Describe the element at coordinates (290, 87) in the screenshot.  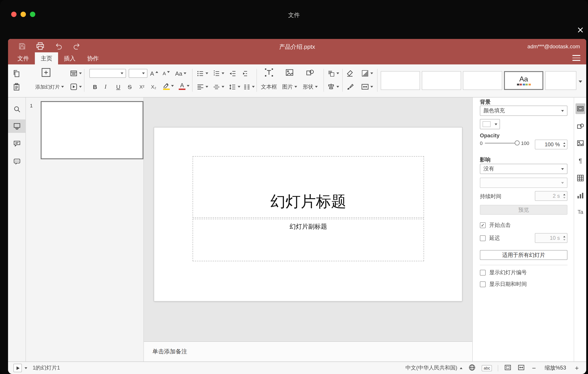
I see `image-button: 图片` at that location.